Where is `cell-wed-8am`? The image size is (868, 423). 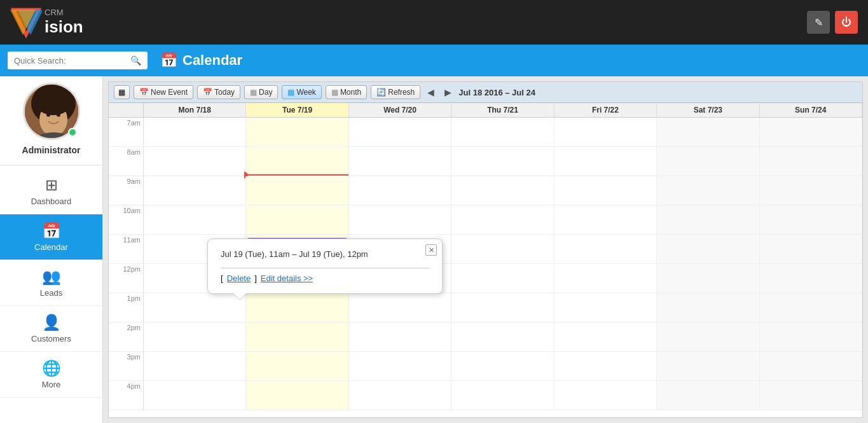
cell-wed-8am is located at coordinates (401, 162).